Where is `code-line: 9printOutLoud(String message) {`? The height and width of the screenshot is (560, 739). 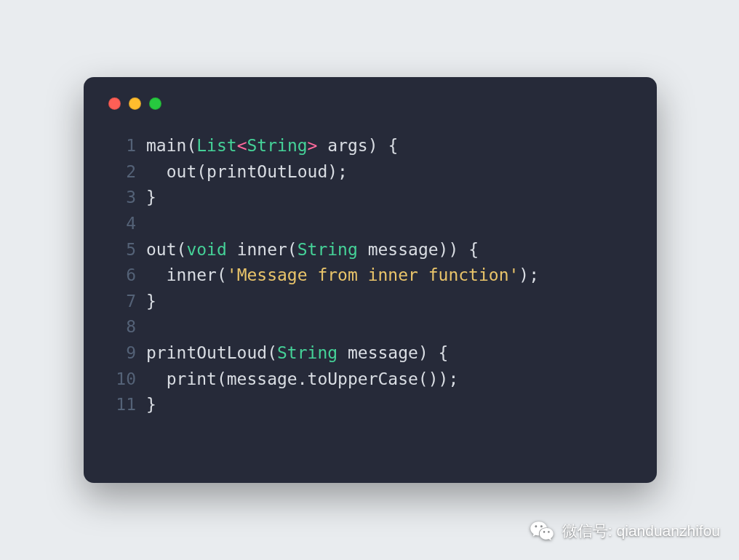 code-line: 9printOutLoud(String message) { is located at coordinates (370, 353).